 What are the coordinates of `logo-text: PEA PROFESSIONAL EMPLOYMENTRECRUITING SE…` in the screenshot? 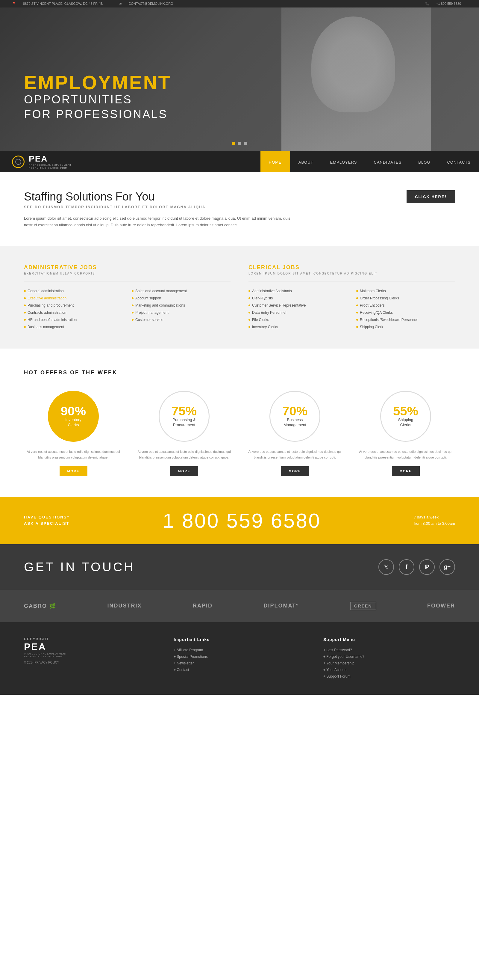 It's located at (50, 162).